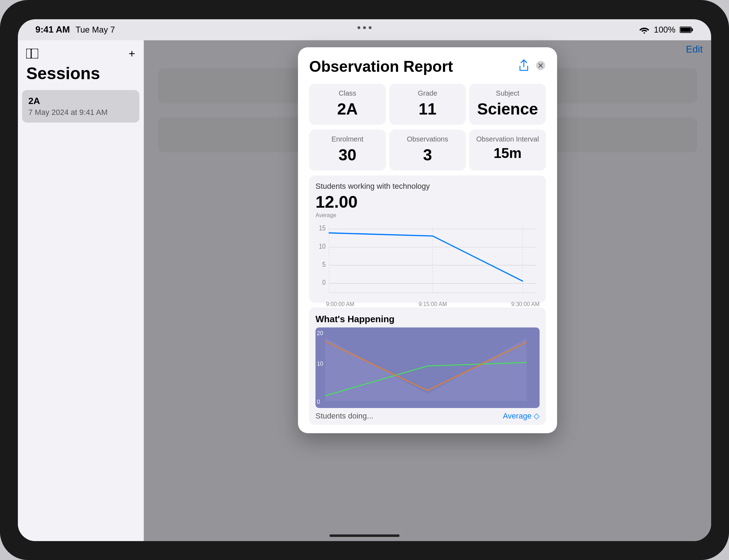  What do you see at coordinates (541, 67) in the screenshot?
I see `close-button` at bounding box center [541, 67].